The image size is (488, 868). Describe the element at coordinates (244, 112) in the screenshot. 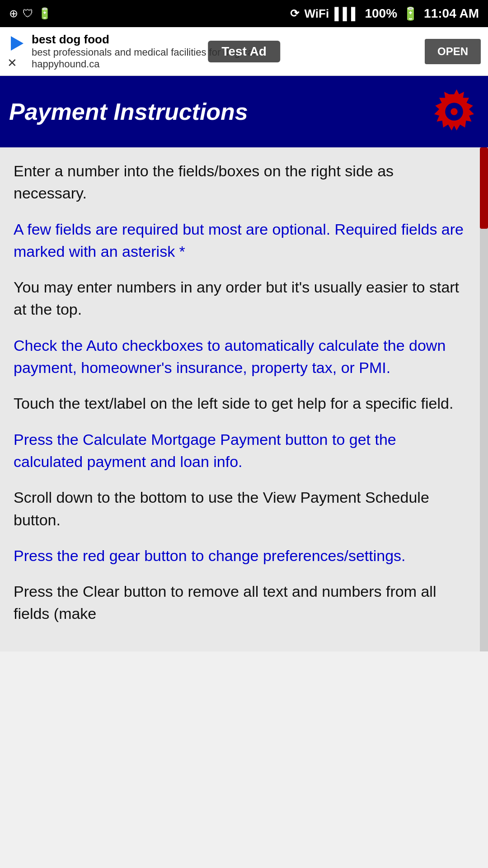

I see `header: Payment Instructions` at that location.